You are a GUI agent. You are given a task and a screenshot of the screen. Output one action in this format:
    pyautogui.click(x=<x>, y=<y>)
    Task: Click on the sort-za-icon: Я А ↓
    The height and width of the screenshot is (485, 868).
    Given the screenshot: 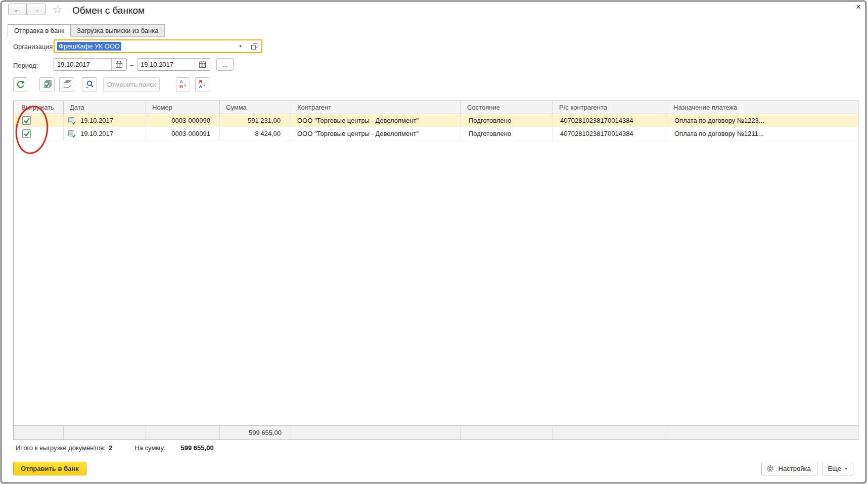 What is the action you would take?
    pyautogui.click(x=202, y=84)
    